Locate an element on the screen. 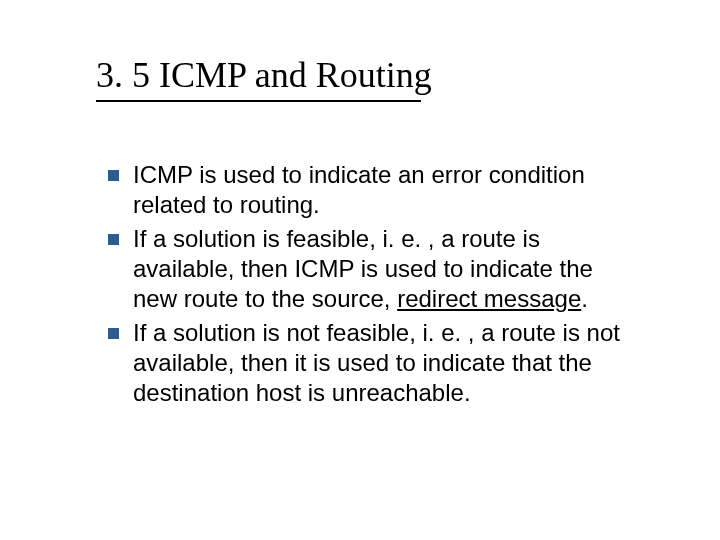 The image size is (720, 540). list-item: If a solution is feasible, i. e. , a rou… is located at coordinates (368, 269).